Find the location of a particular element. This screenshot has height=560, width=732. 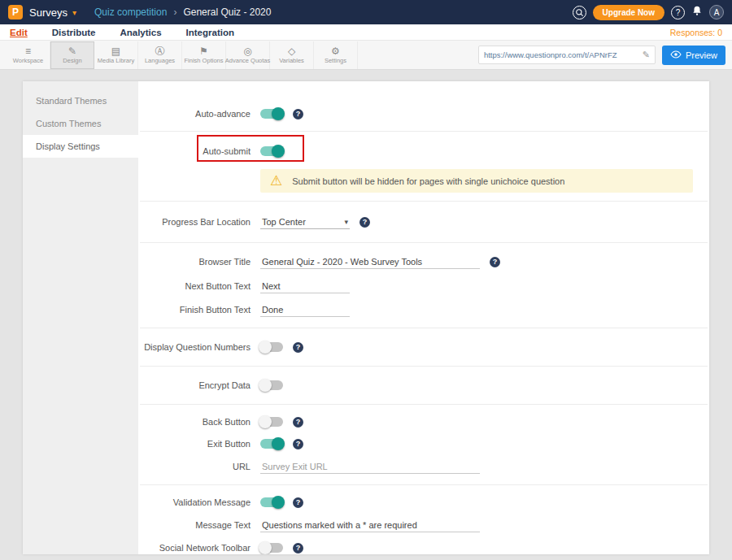

responses-count: Responses: 0 is located at coordinates (696, 33).